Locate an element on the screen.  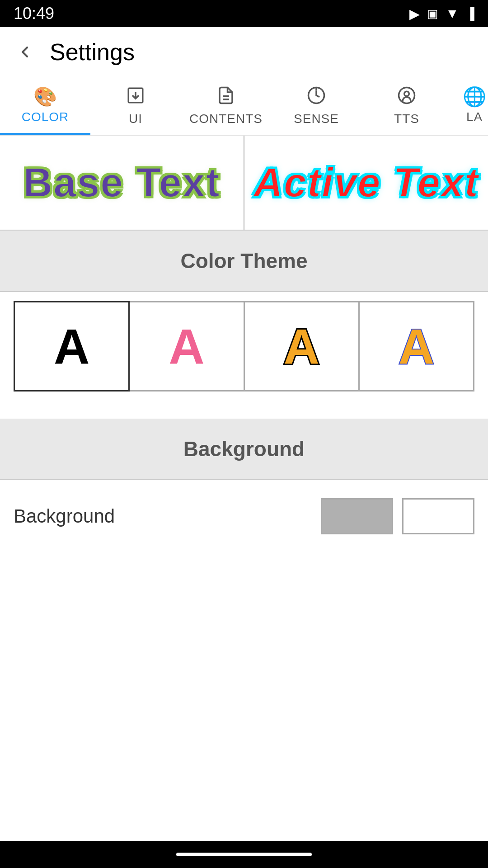
color-icon: 🎨 is located at coordinates (45, 97).